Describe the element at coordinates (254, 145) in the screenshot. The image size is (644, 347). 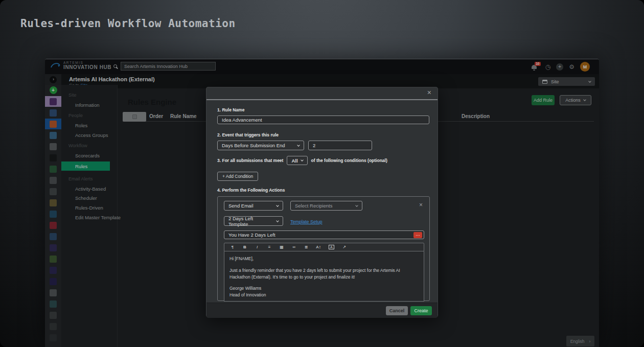
I see `trigger-event-value: Days Before Submission End` at that location.